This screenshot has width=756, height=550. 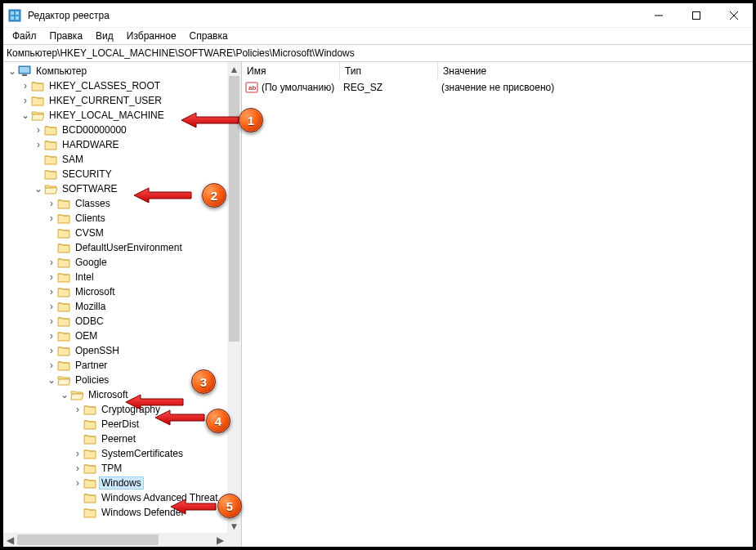 What do you see at coordinates (116, 233) in the screenshot?
I see `tree-item-cvsm: CVSM` at bounding box center [116, 233].